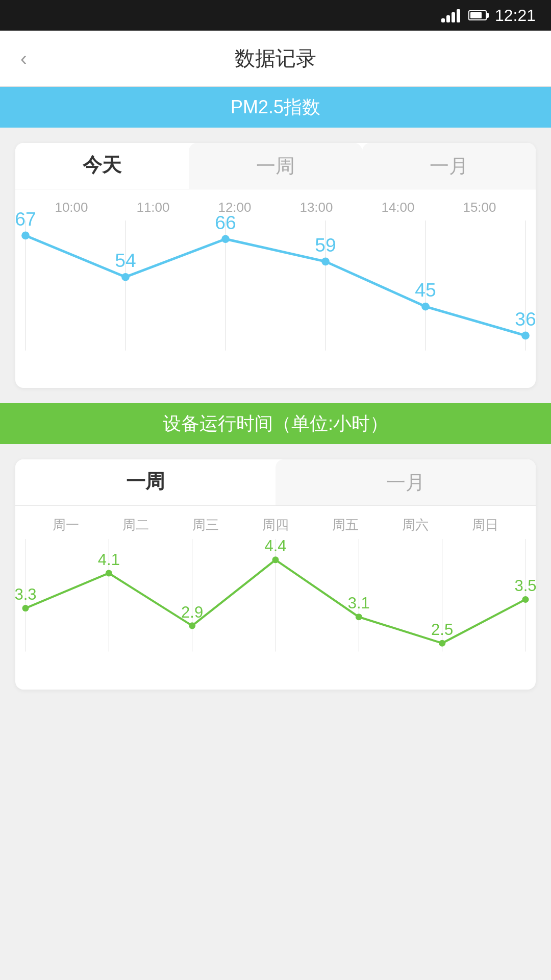 The width and height of the screenshot is (551, 980). What do you see at coordinates (26, 594) in the screenshot?
I see `svg-text: 3.3` at bounding box center [26, 594].